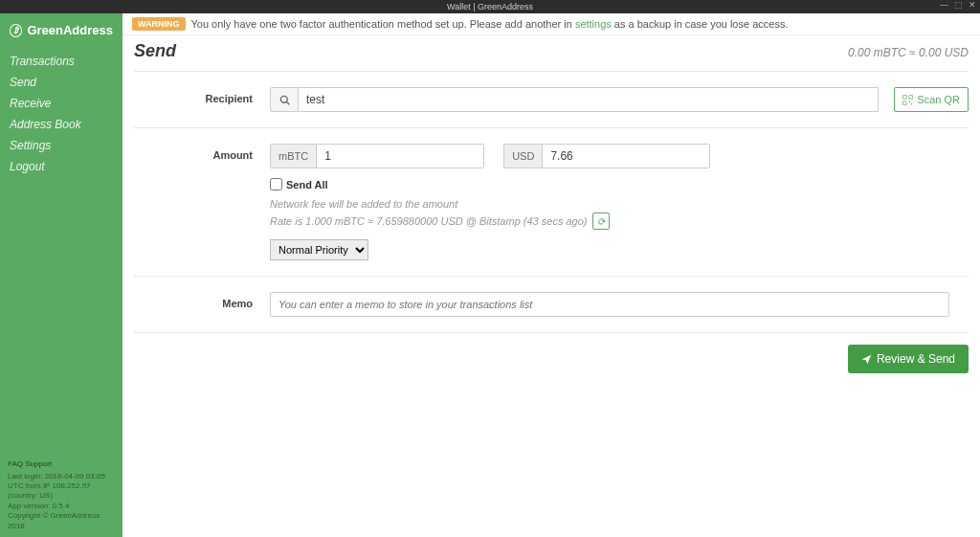  I want to click on amount-unit-usd: USD, so click(523, 156).